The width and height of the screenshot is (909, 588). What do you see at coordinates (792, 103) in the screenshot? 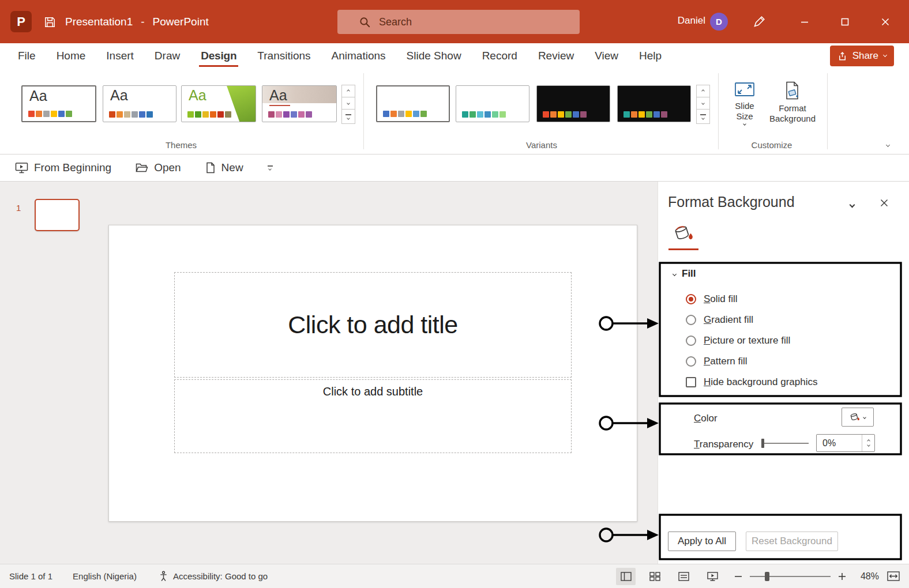
I see `format-background-button: Format Background` at bounding box center [792, 103].